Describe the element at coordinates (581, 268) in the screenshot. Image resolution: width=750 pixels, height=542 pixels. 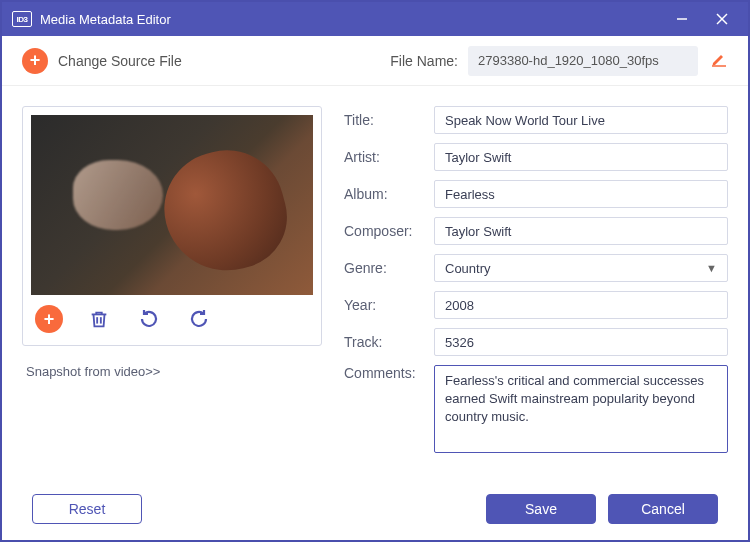
I see `genre-select: Country ▼` at that location.